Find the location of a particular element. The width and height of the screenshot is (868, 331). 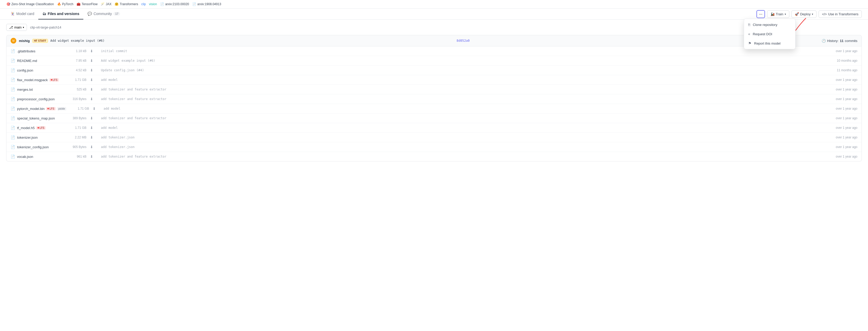

arxiv2-label: arxiv:1908.04913 is located at coordinates (210, 4).